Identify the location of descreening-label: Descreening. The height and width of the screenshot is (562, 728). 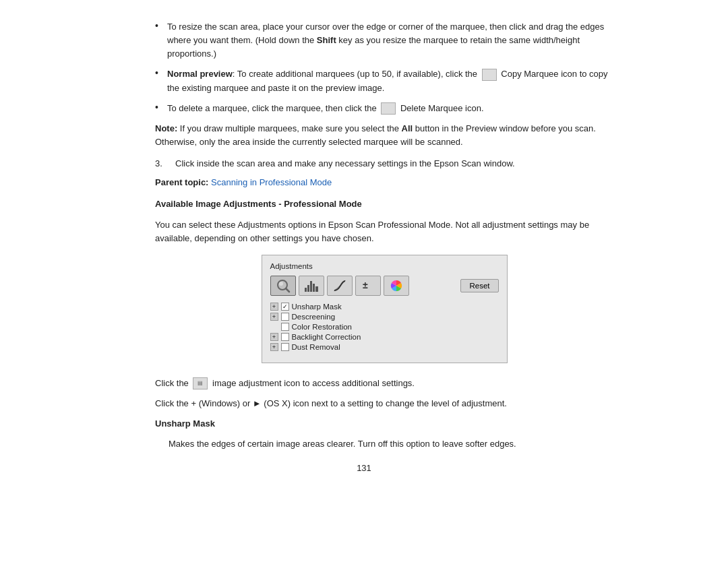
(314, 317).